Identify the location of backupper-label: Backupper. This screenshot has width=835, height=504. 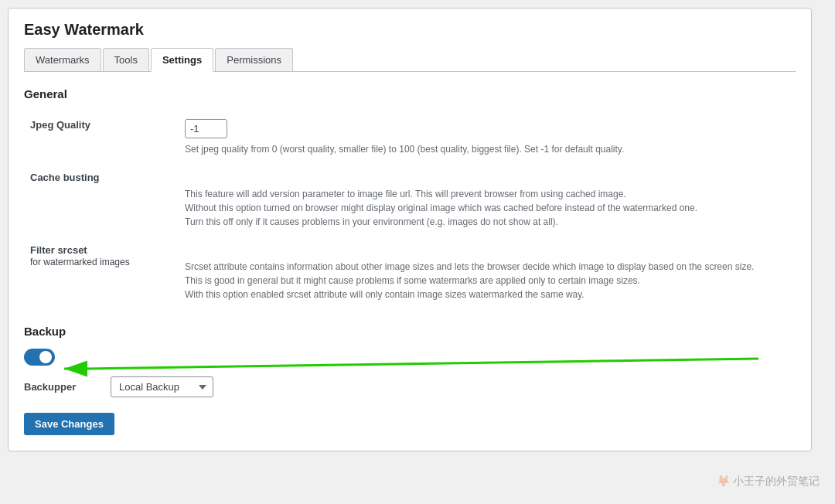
(63, 387).